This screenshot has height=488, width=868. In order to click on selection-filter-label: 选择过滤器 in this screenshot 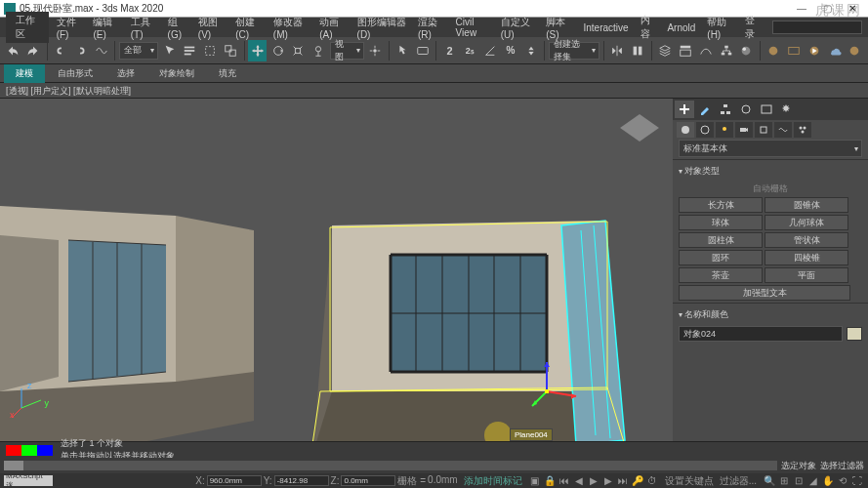, I will do `click(842, 467)`.